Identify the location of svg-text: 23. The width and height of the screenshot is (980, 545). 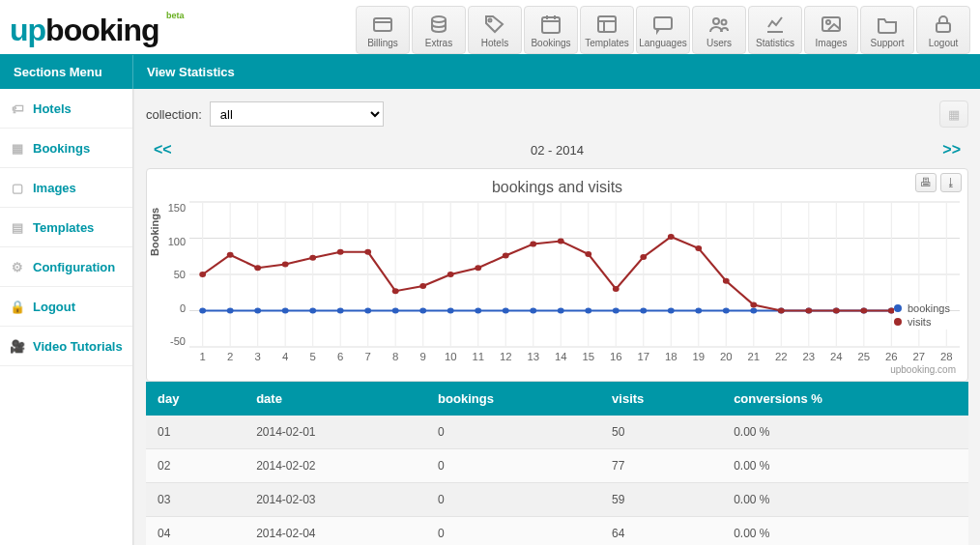
(808, 358).